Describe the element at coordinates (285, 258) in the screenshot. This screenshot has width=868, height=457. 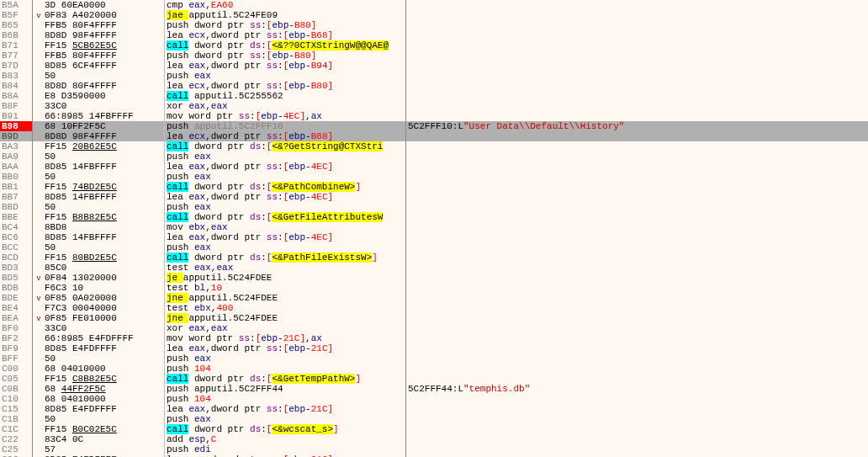
I see `disasm-cell: call dword ptr ds:[<&PathFileExistsW>]` at that location.